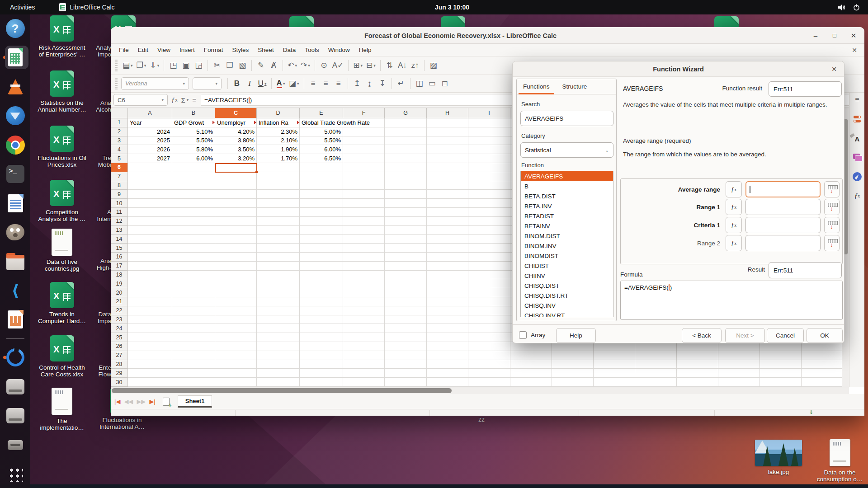 The width and height of the screenshot is (868, 488). Describe the element at coordinates (448, 203) in the screenshot. I see `cell-H10` at that location.